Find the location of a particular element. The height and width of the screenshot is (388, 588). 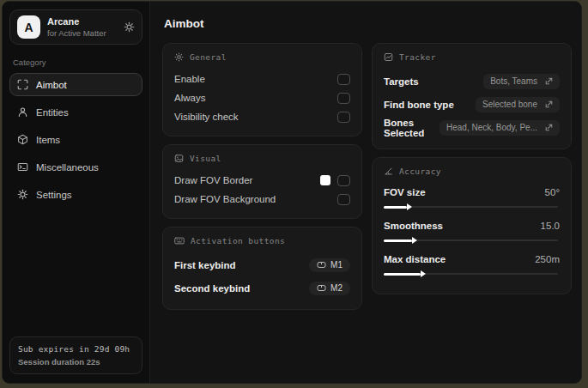

page-title: Aimbot is located at coordinates (367, 24).